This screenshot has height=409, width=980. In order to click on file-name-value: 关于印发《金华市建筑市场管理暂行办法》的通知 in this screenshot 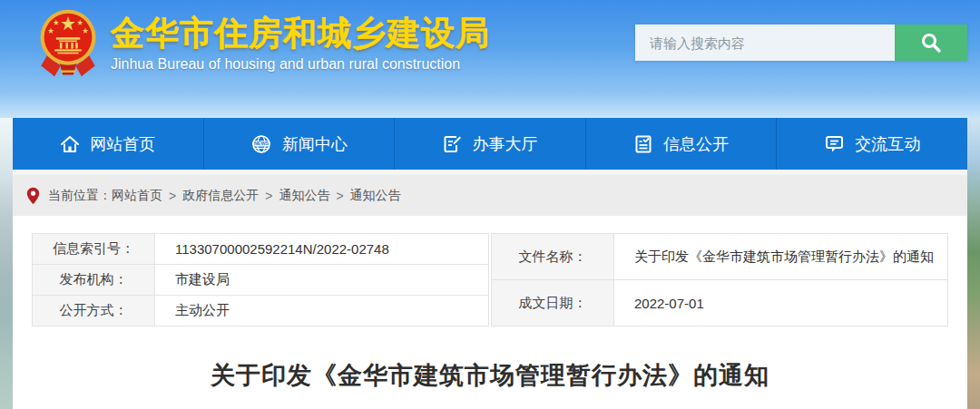, I will do `click(781, 258)`.